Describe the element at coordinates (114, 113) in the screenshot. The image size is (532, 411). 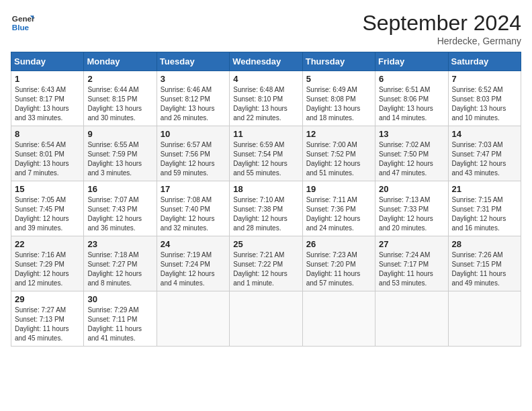
I see `daylight-label: Daylight: 13 hours and 30 minutes.` at that location.